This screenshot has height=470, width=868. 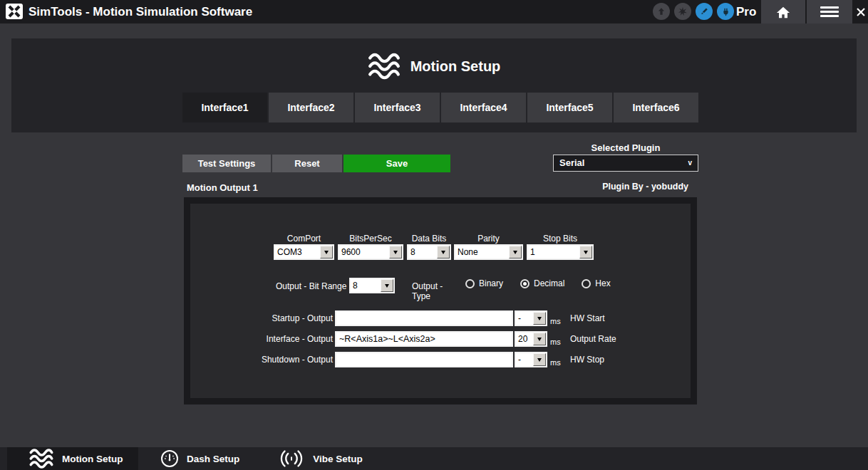 What do you see at coordinates (587, 360) in the screenshot?
I see `hw-stop-label: HW Stop` at bounding box center [587, 360].